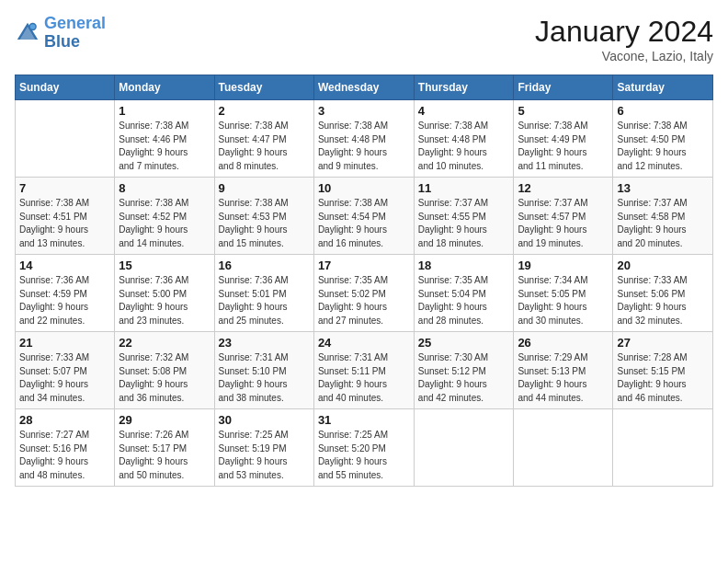 The width and height of the screenshot is (728, 563). What do you see at coordinates (165, 88) in the screenshot?
I see `col-header-monday: Monday` at bounding box center [165, 88].